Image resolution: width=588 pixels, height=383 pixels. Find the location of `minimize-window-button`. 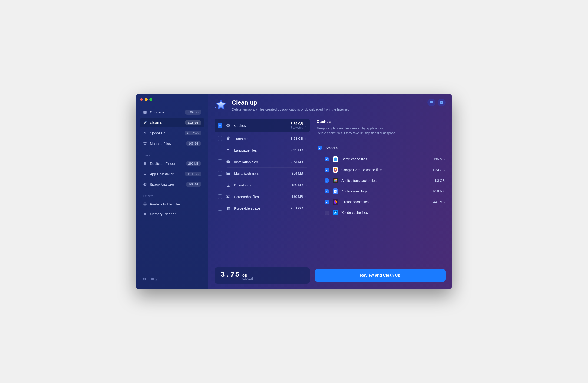

minimize-window-button is located at coordinates (146, 99).